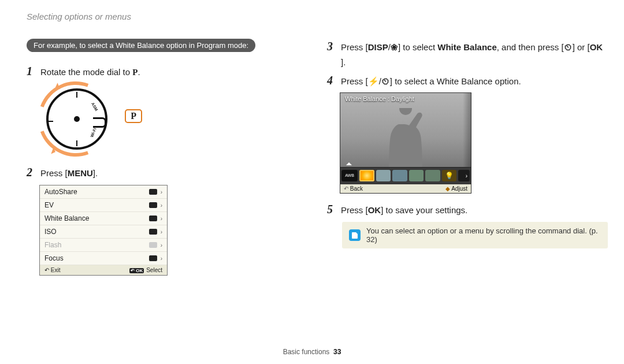 The height and width of the screenshot is (364, 624). What do you see at coordinates (406, 138) in the screenshot?
I see `person-silhouette-icon` at bounding box center [406, 138].